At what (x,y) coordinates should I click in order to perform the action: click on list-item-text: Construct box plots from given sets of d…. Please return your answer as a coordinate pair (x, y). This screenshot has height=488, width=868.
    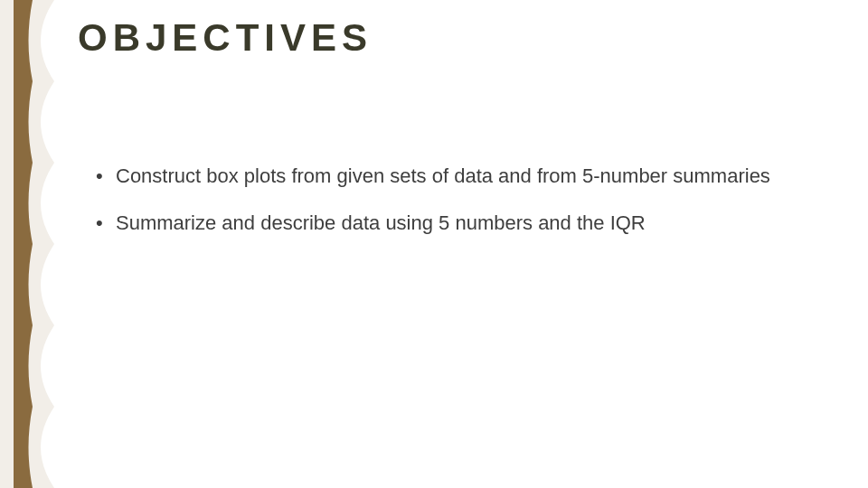
    Looking at the image, I should click on (443, 175).